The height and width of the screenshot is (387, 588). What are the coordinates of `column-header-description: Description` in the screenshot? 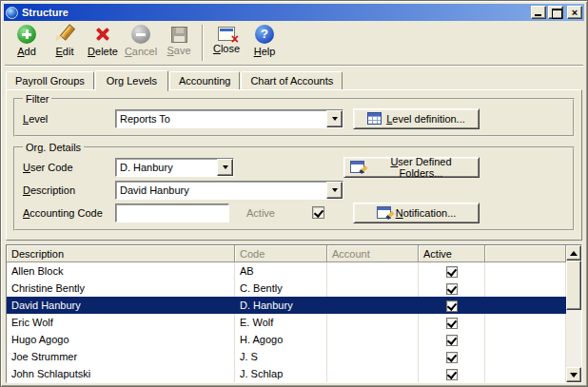 It's located at (121, 254).